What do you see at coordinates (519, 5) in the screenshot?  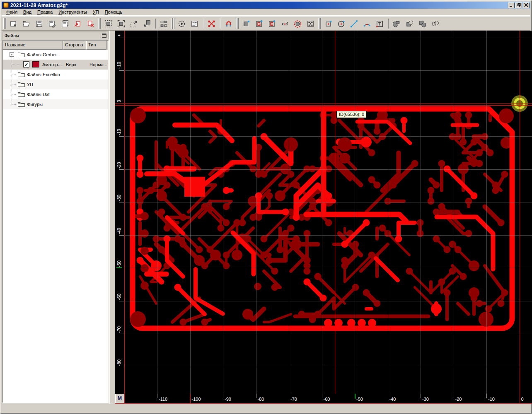 I see `restore-button` at bounding box center [519, 5].